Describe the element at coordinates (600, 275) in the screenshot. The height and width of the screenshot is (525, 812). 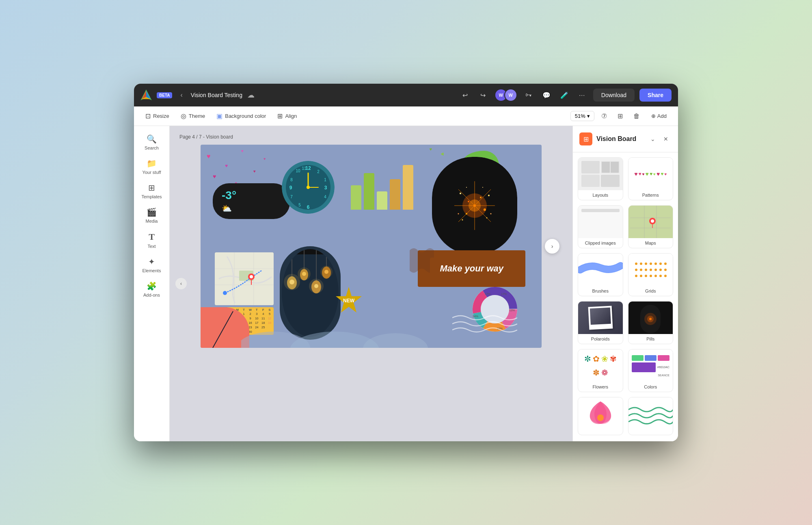
I see `panel-card-brushes: Brushes` at that location.